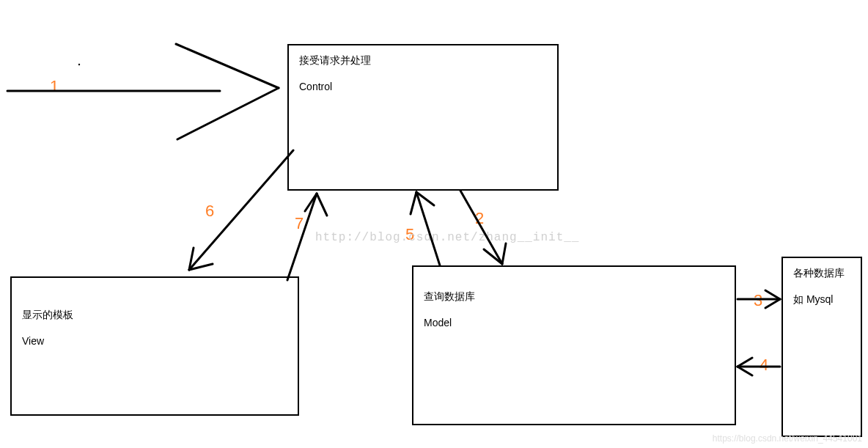  What do you see at coordinates (155, 346) in the screenshot?
I see `view-box: 显示的模板 View` at bounding box center [155, 346].